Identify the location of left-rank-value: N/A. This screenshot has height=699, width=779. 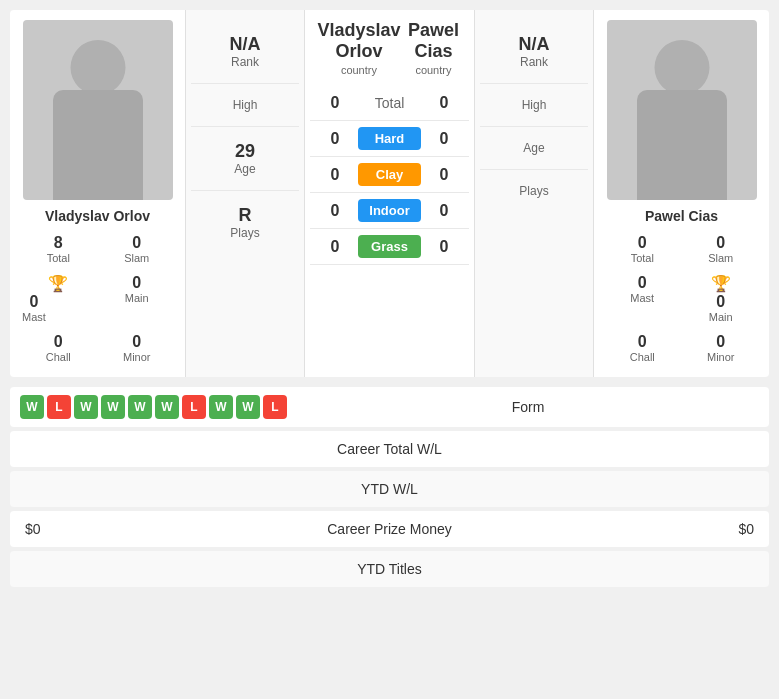
(245, 44).